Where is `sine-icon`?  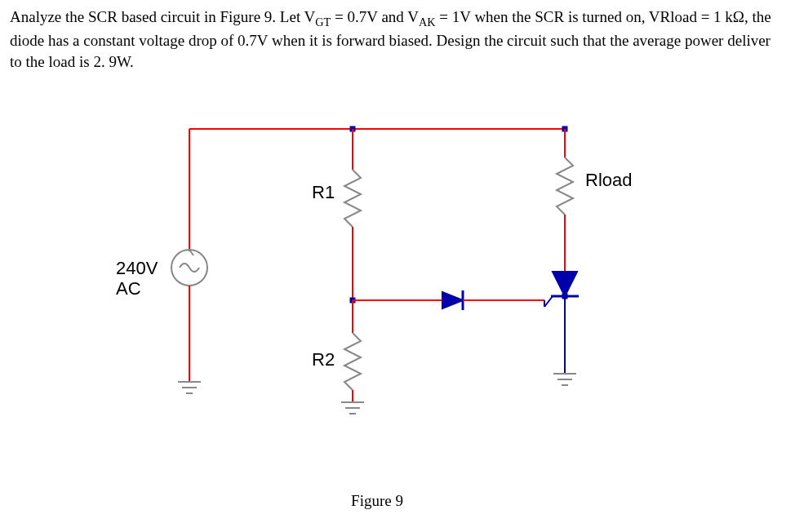
sine-icon is located at coordinates (189, 268).